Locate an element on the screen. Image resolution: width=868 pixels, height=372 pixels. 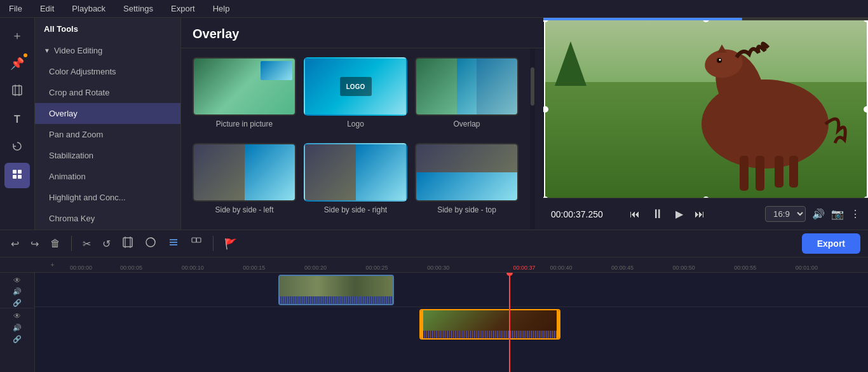
more-options-btn: ⋮ is located at coordinates (855, 214).